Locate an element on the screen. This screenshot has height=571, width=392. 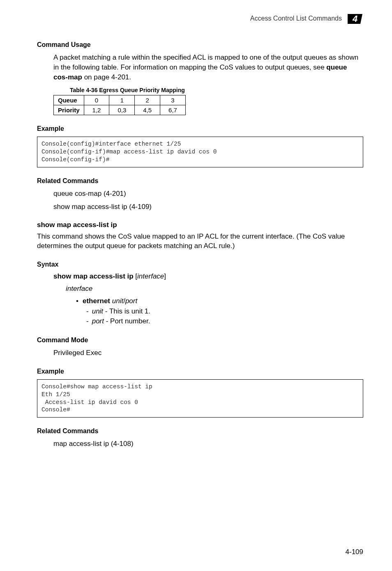
header-title: Access Control List Commands is located at coordinates (296, 19).